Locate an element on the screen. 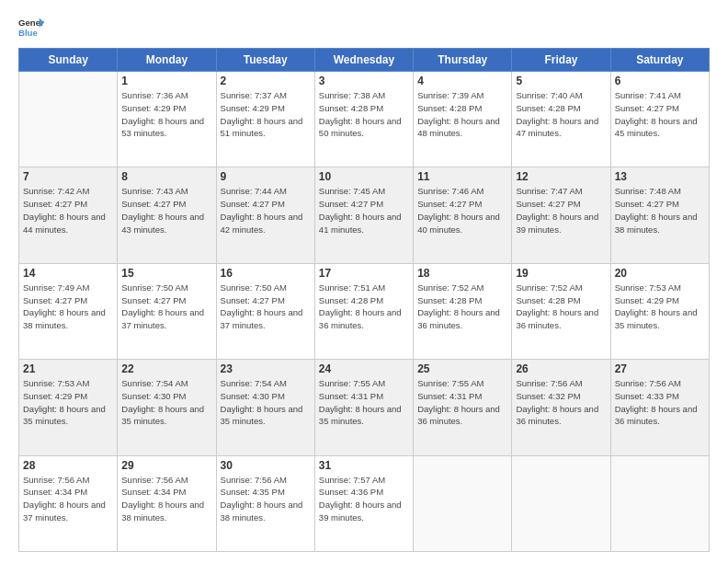 The height and width of the screenshot is (563, 728). calendar-cell: 15Sunrise: 7:50 AMSunset: 4:27 PMDayligh… is located at coordinates (167, 311).